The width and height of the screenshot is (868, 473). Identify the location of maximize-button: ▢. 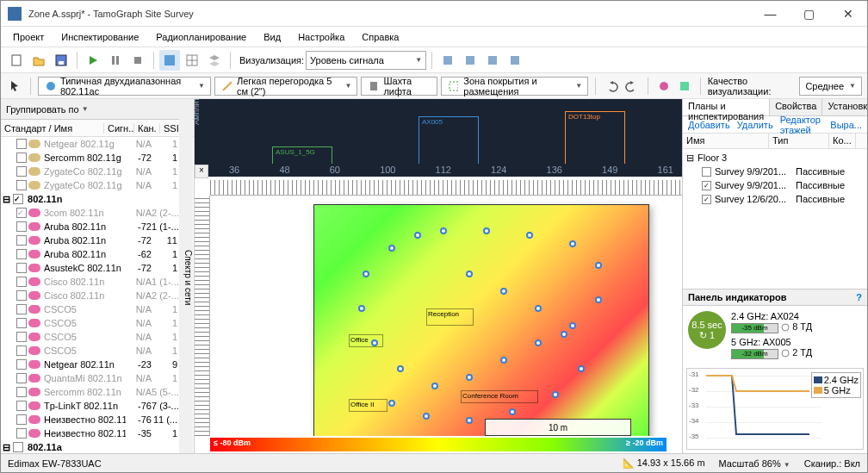
(809, 14).